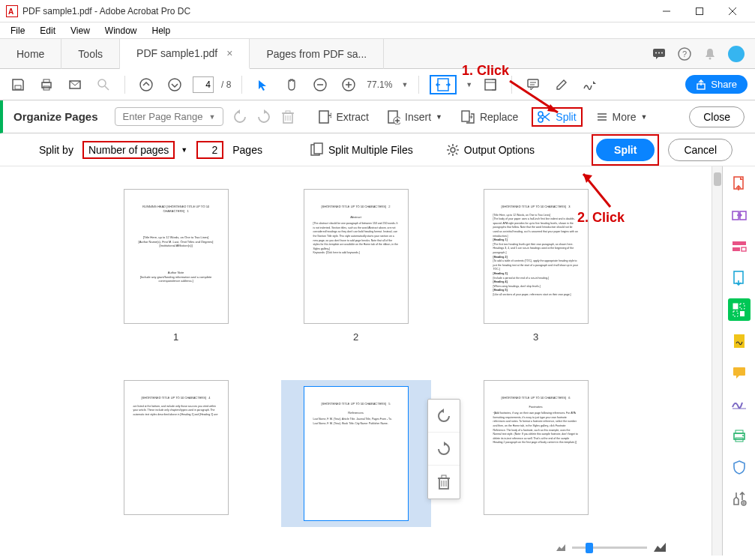 The width and height of the screenshot is (755, 560). What do you see at coordinates (700, 11) in the screenshot?
I see `maximize-button` at bounding box center [700, 11].